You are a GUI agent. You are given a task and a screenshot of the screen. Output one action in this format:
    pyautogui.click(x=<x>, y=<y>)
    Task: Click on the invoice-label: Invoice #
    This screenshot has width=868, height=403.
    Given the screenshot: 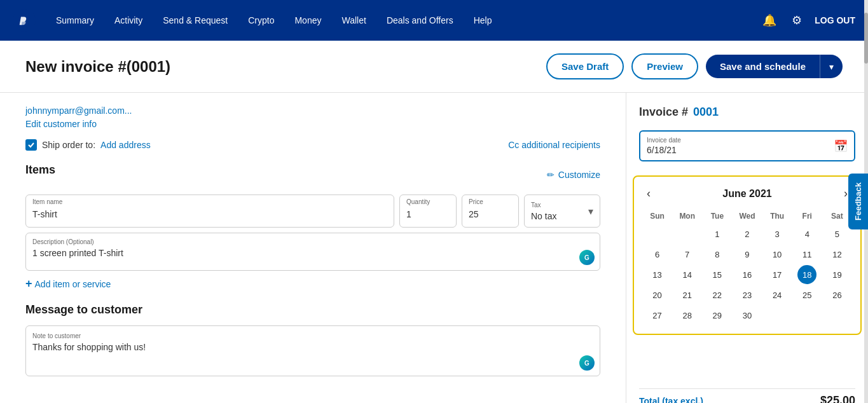 What is the action you would take?
    pyautogui.click(x=664, y=112)
    